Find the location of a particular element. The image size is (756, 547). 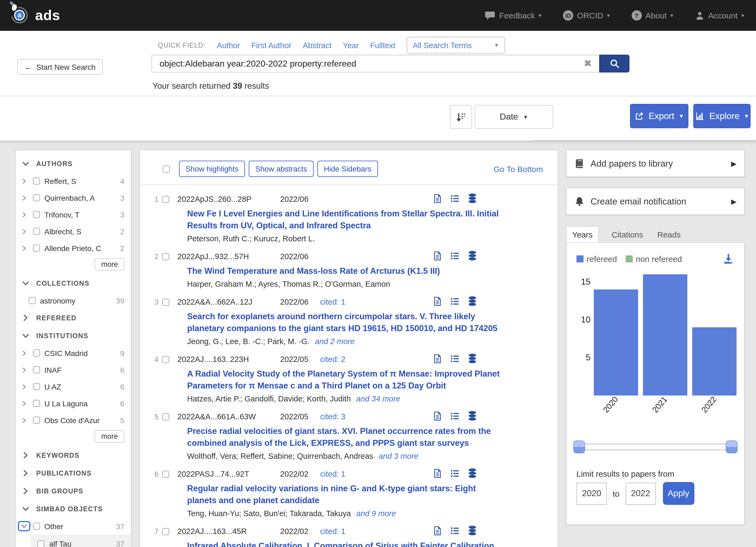

result-and-more-link: and 9 more is located at coordinates (376, 513).